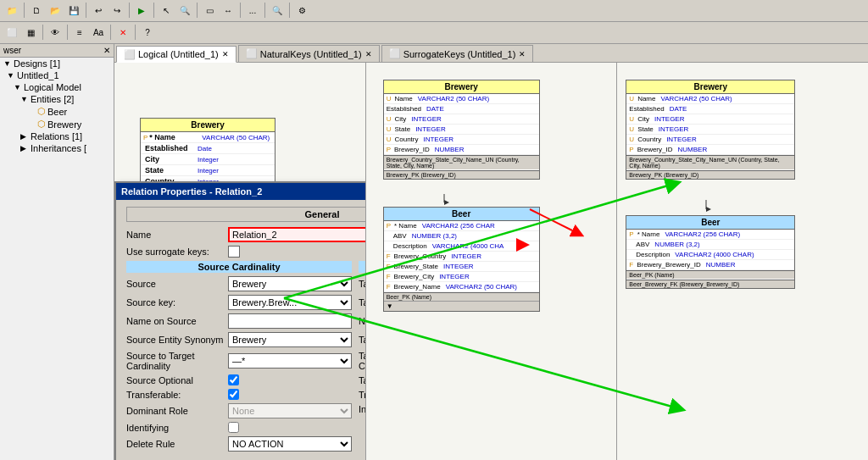 The image size is (868, 460). I want to click on target-card-header: Target Cardinality, so click(363, 267).